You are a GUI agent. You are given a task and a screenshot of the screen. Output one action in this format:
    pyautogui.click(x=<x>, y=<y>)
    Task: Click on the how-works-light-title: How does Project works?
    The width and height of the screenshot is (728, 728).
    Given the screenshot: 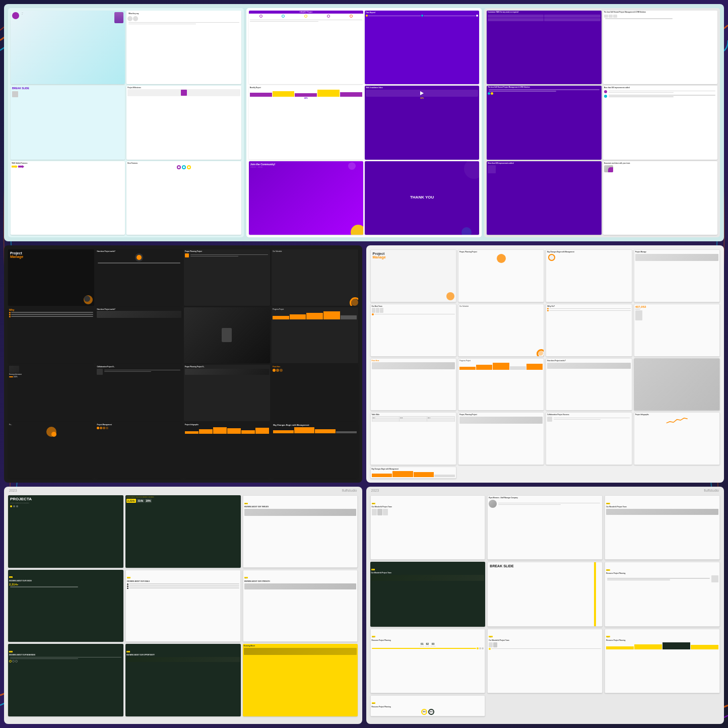 What is the action you would take?
    pyautogui.click(x=588, y=361)
    